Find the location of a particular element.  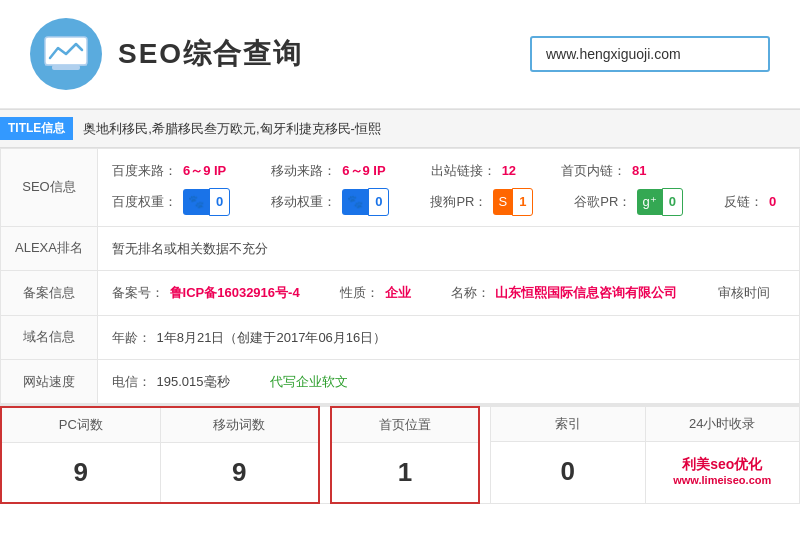

beian-nature-label: 性质： is located at coordinates (360, 292).